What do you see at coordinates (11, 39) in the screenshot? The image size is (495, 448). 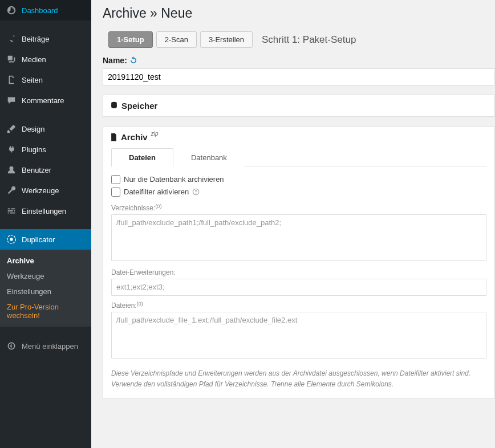 I see `pin-icon` at bounding box center [11, 39].